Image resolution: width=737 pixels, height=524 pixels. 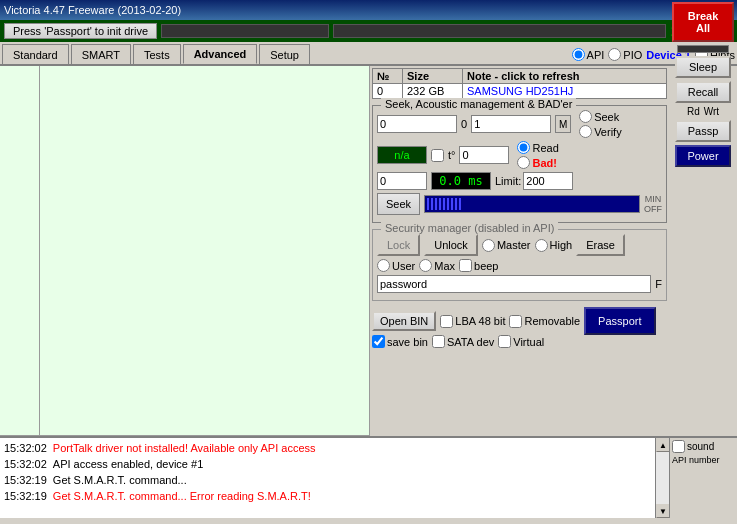 I want to click on unlock-button: Unlock, so click(x=451, y=245).